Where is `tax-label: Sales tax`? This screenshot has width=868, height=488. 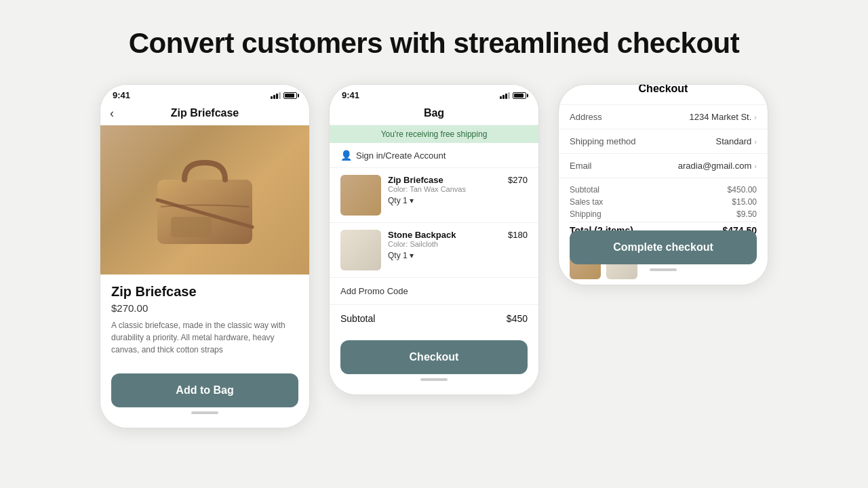 tax-label: Sales tax is located at coordinates (586, 202).